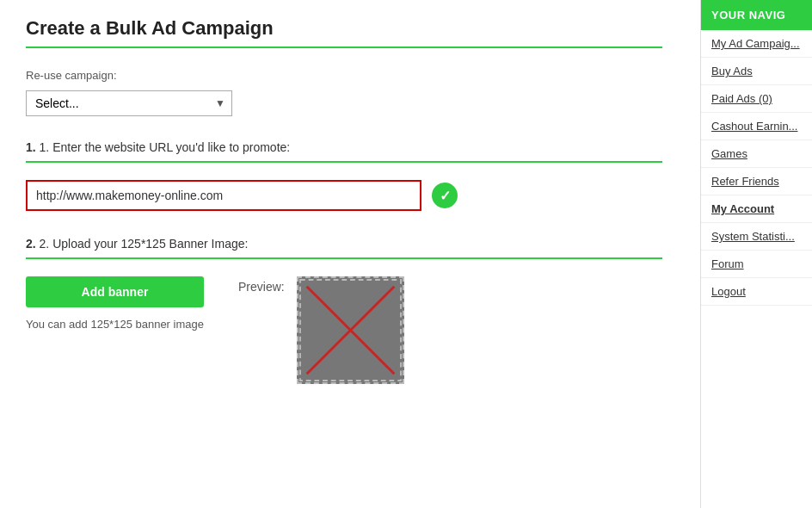 Image resolution: width=812 pixels, height=508 pixels. I want to click on url-section-divider, so click(344, 162).